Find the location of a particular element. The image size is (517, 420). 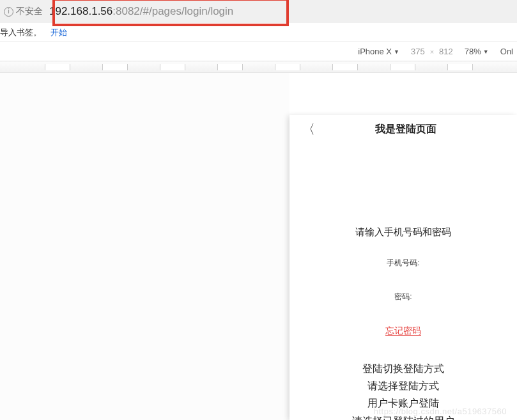

login-prompt: 请输入手机号码和密码 is located at coordinates (403, 233).